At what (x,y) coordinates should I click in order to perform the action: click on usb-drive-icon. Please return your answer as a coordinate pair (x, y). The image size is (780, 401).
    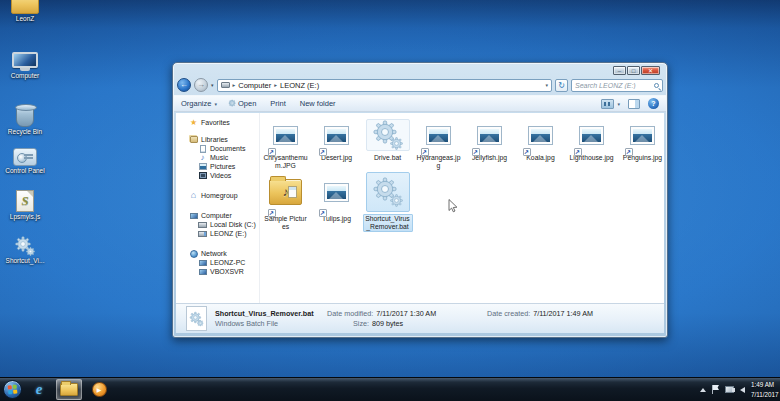
    Looking at the image, I should click on (202, 234).